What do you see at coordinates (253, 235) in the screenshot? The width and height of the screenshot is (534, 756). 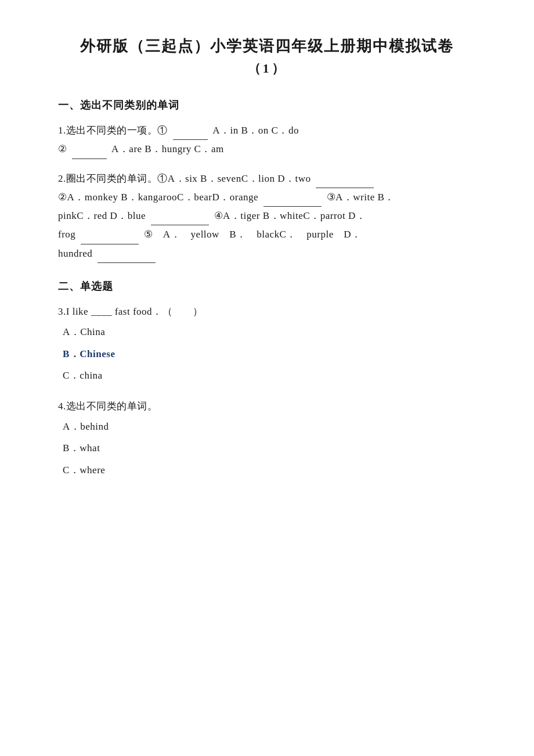 I see `q2-line4-part2: ⑤ A． yellow B． blackC． purple D．` at bounding box center [253, 235].